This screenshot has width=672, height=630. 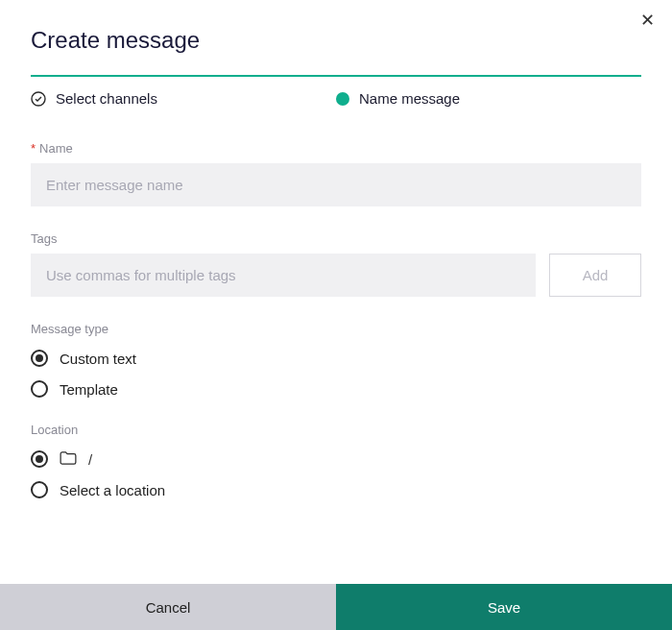 What do you see at coordinates (98, 359) in the screenshot?
I see `radio-label: Custom text` at bounding box center [98, 359].